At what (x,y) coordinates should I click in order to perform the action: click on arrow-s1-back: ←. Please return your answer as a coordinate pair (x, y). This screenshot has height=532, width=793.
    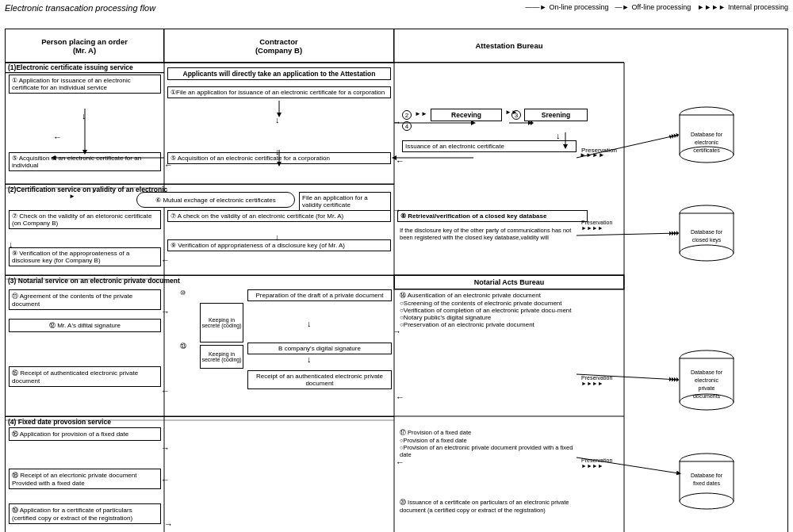
    Looking at the image, I should click on (400, 161).